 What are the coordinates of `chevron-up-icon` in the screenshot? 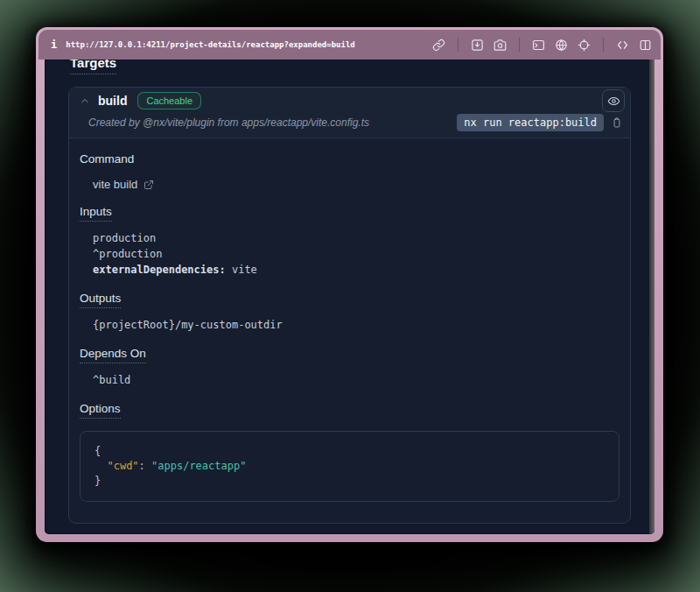 It's located at (85, 101).